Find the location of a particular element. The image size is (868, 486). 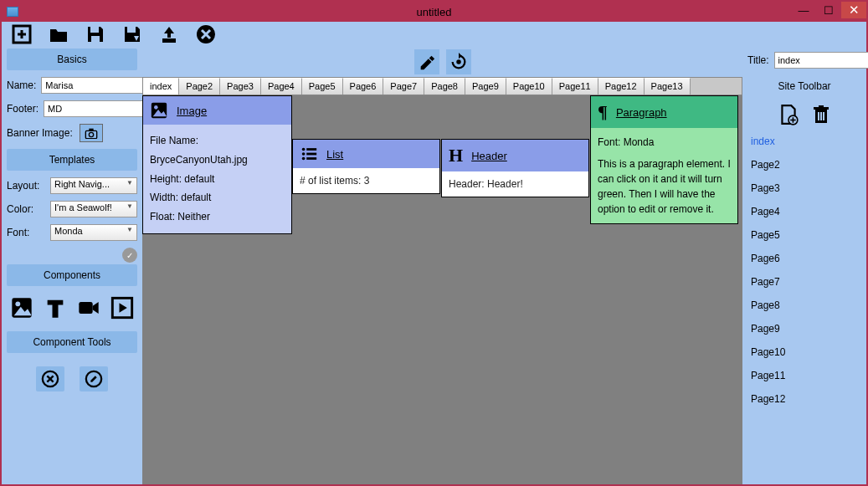

list-count: # of list items: 3 is located at coordinates (367, 181).